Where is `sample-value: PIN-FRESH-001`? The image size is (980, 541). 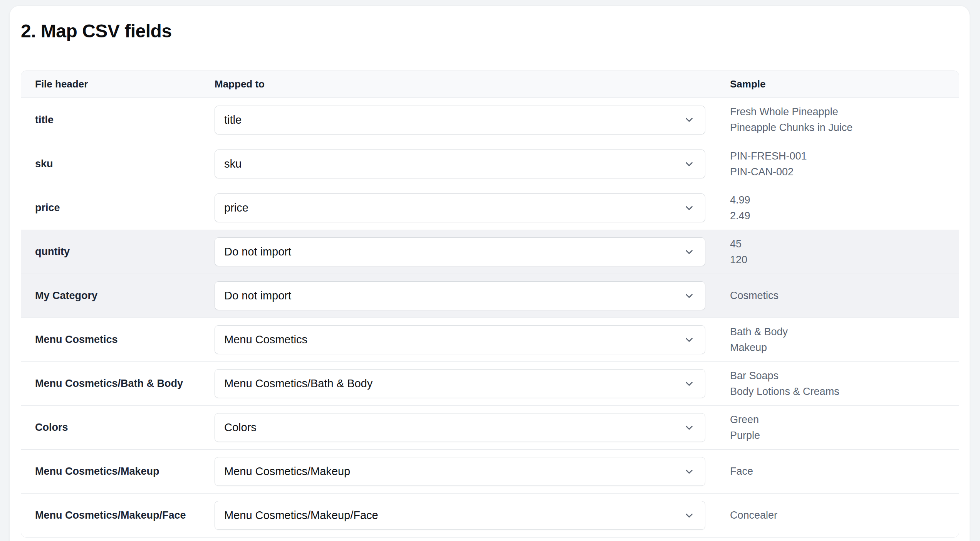
sample-value: PIN-FRESH-001 is located at coordinates (769, 156).